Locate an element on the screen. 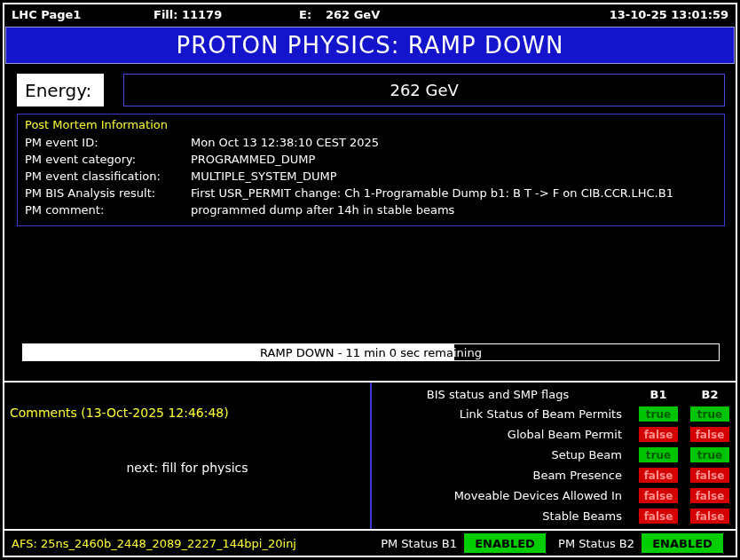 This screenshot has width=740, height=560. bis-row-label: Link Status of Beam Permits is located at coordinates (502, 414).